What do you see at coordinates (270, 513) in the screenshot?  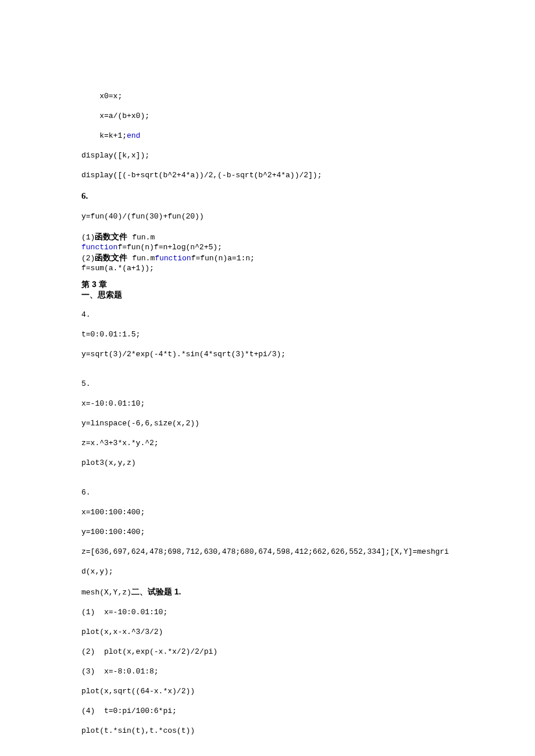 I see `code-line: x=100:100:400;` at bounding box center [270, 513].